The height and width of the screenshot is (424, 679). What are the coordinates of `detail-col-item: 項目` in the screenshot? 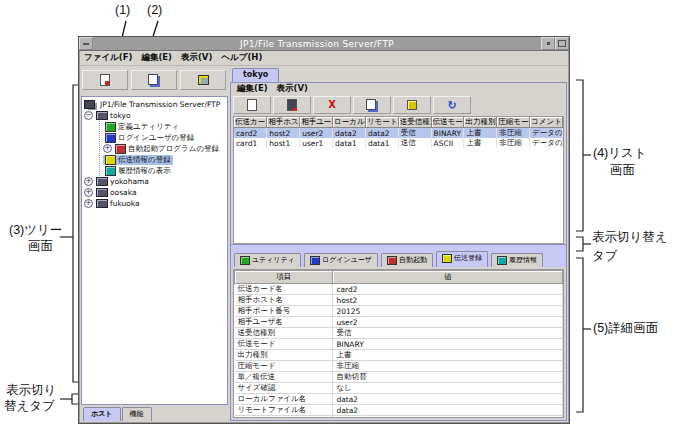 It's located at (284, 278).